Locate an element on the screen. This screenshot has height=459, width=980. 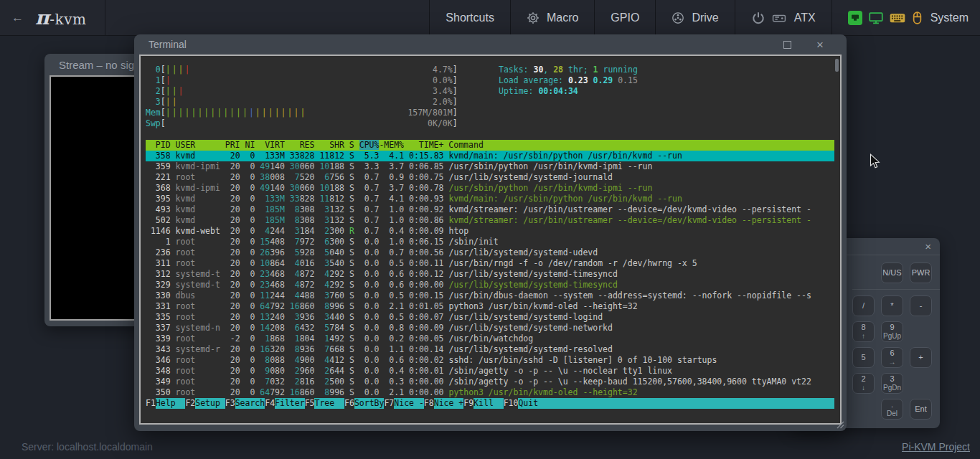
process-command: /sbin/agetty -o -p -- \u --keep-baud 115… is located at coordinates (628, 382).